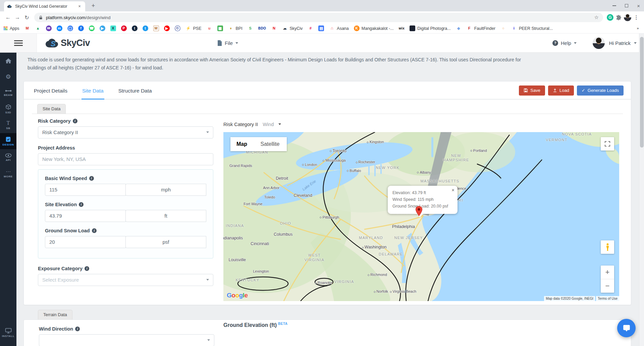 Image resolution: width=644 pixels, height=346 pixels. I want to click on ground-snow-load-input: 20, so click(85, 242).